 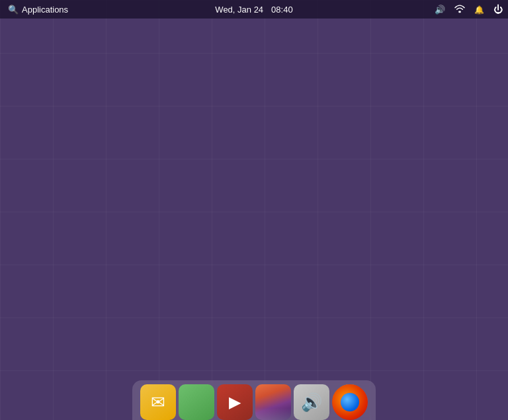 I want to click on date-display: Wed, Jan 24, so click(x=239, y=9).